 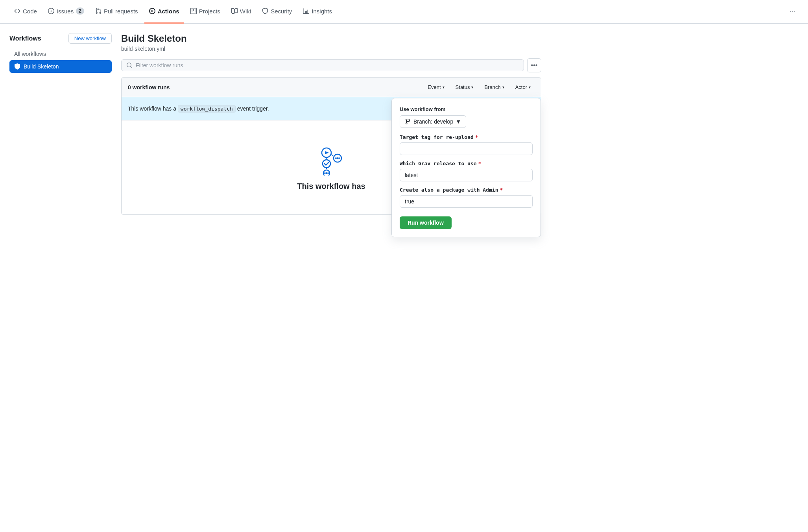 What do you see at coordinates (472, 87) in the screenshot?
I see `status-chevron-icon: ▾` at bounding box center [472, 87].